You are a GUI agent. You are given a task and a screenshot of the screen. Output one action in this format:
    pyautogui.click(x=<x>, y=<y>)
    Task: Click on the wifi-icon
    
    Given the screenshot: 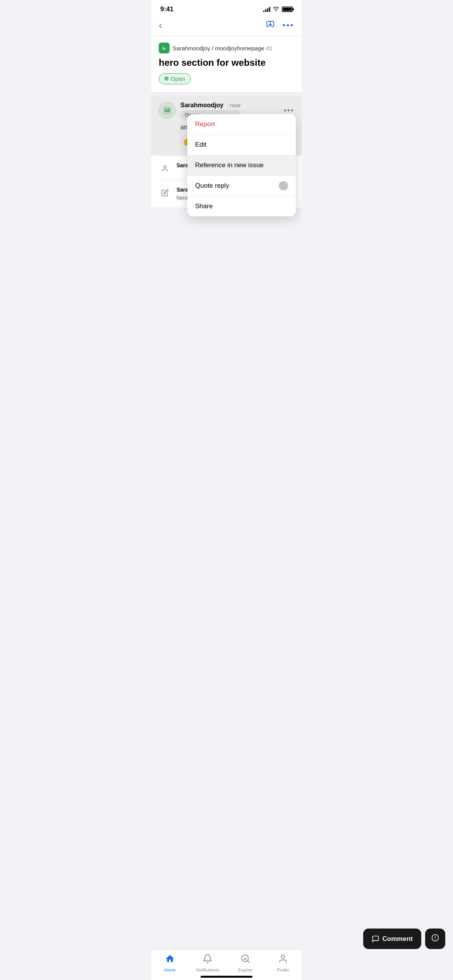 What is the action you would take?
    pyautogui.click(x=276, y=9)
    